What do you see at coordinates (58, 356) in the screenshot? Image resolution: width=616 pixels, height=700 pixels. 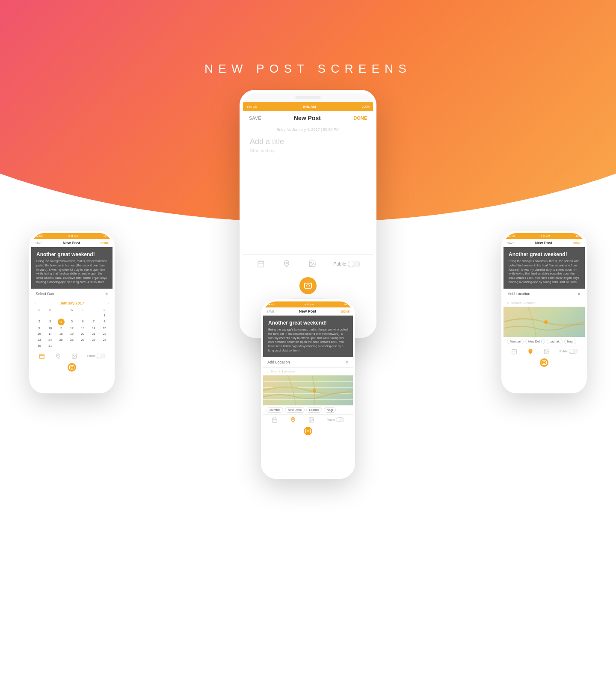 I see `location-icon-left` at bounding box center [58, 356].